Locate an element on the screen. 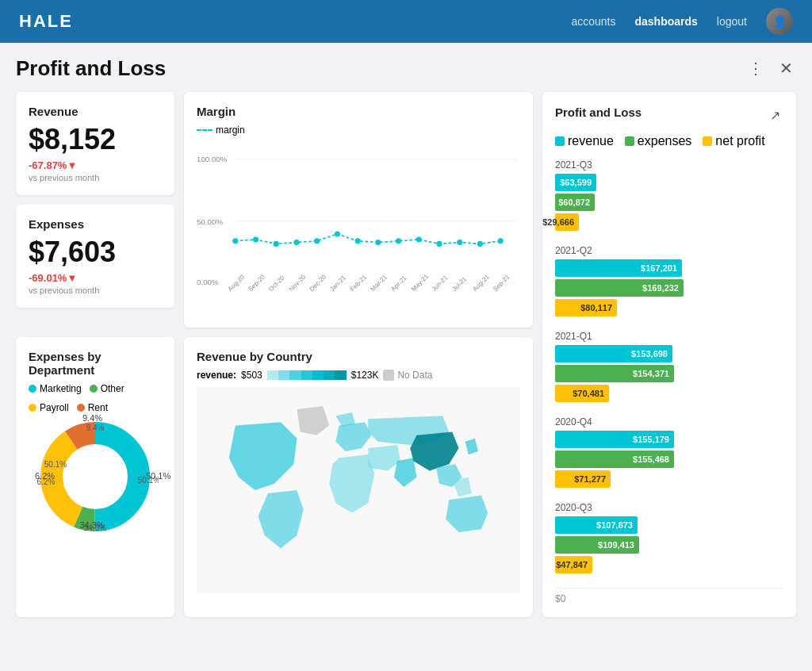 The width and height of the screenshot is (812, 671). expenses-dept-card: Expenses by Department Marketing Other P… is located at coordinates (95, 477).